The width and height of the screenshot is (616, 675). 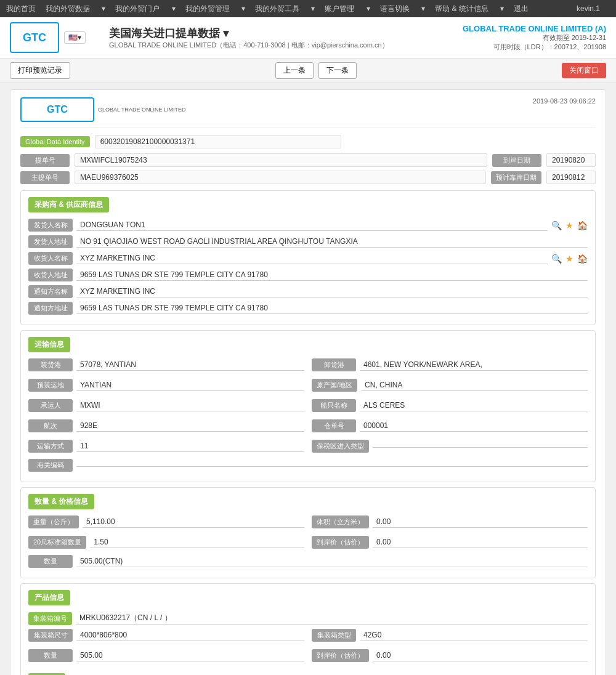 I want to click on shipper-name-label: 发货人名称, so click(x=51, y=225).